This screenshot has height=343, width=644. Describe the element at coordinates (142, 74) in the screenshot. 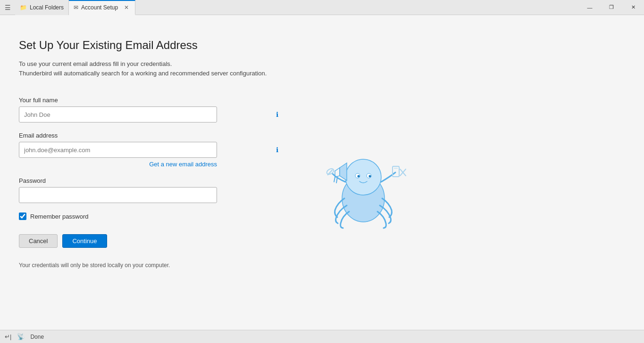

I see `description-line2: Thunderbird will automatically search fo…` at that location.